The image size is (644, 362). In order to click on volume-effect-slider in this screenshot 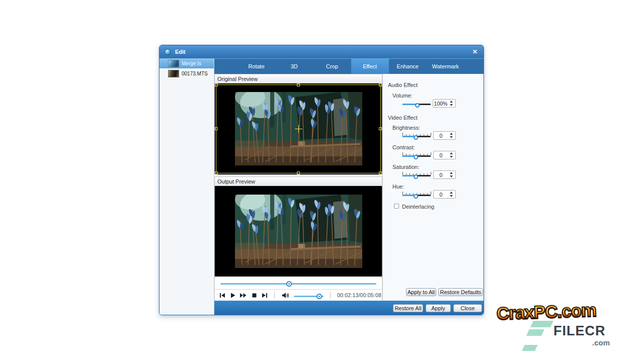, I will do `click(417, 104)`.